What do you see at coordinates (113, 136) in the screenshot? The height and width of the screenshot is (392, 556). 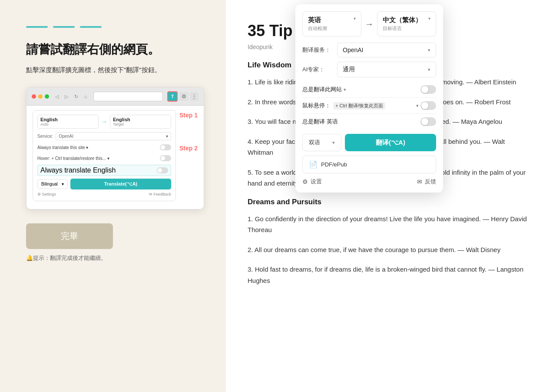 I see `service-value-select: OpenAI ▾` at bounding box center [113, 136].